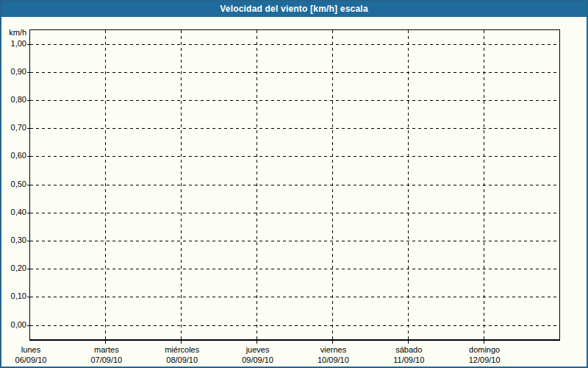 The width and height of the screenshot is (588, 368). What do you see at coordinates (14, 268) in the screenshot?
I see `y-axis-tick-label: 0,20` at bounding box center [14, 268].